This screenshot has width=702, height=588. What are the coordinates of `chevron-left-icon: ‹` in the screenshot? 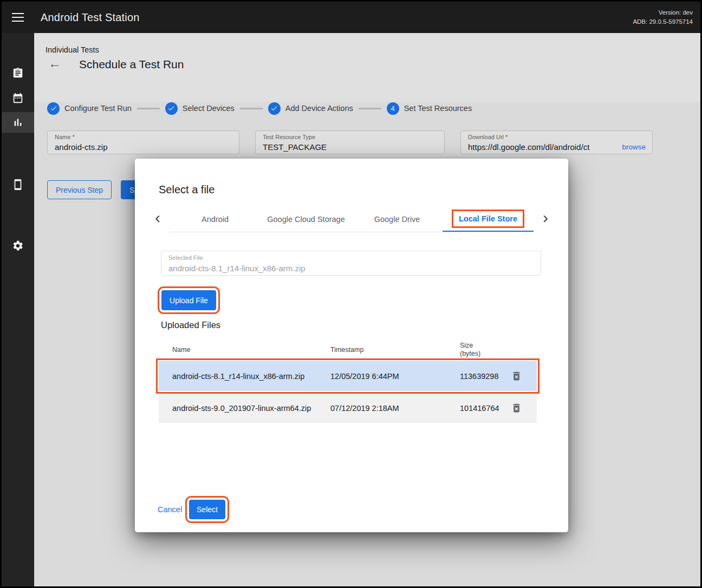 It's located at (158, 219).